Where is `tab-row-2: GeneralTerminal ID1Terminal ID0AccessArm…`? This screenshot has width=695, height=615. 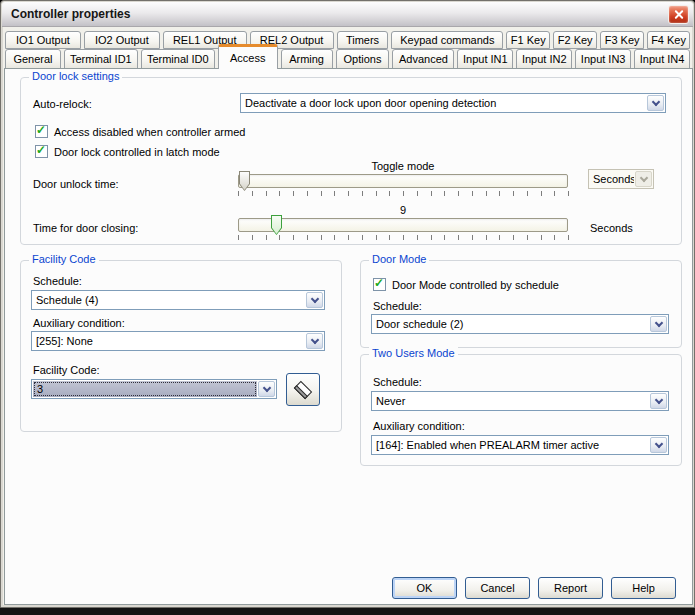
tab-row-2: GeneralTerminal ID1Terminal ID0AccessArm… is located at coordinates (348, 59).